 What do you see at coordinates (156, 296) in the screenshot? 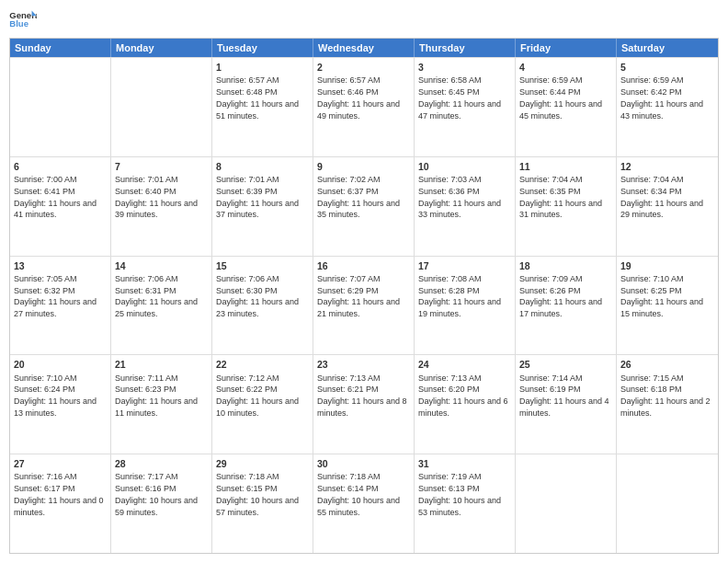
I see `cell-info: Sunrise: 7:06 AMSunset: 6:31 PMDaylight:…` at bounding box center [156, 296].